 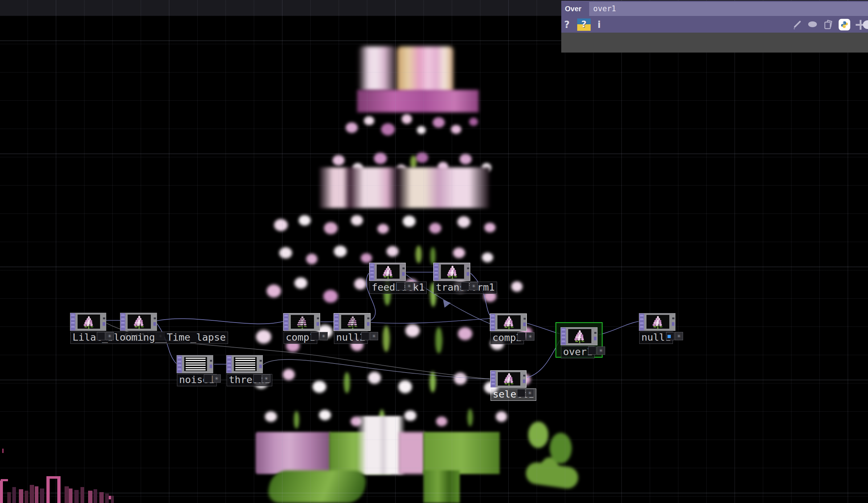 What do you see at coordinates (149, 338) in the screenshot?
I see `node-label-lilac: Lilac_blooming__Time_lapse` at bounding box center [149, 338].